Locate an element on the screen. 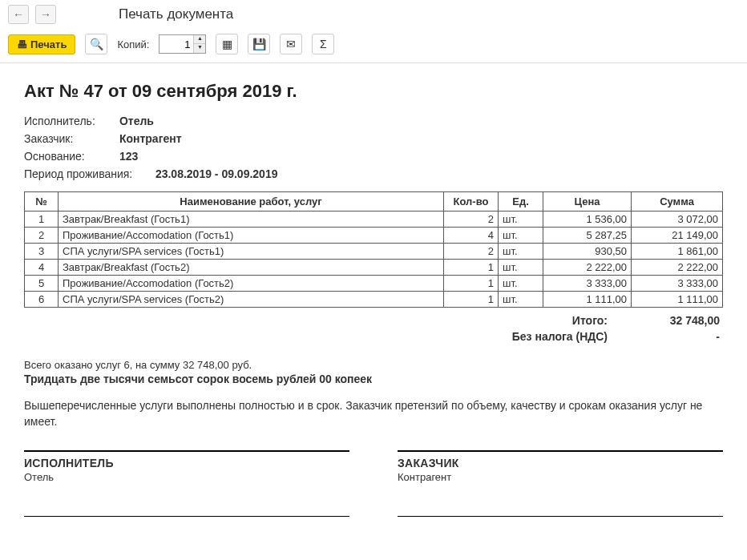  cell-price: 1 111,00 is located at coordinates (588, 300).